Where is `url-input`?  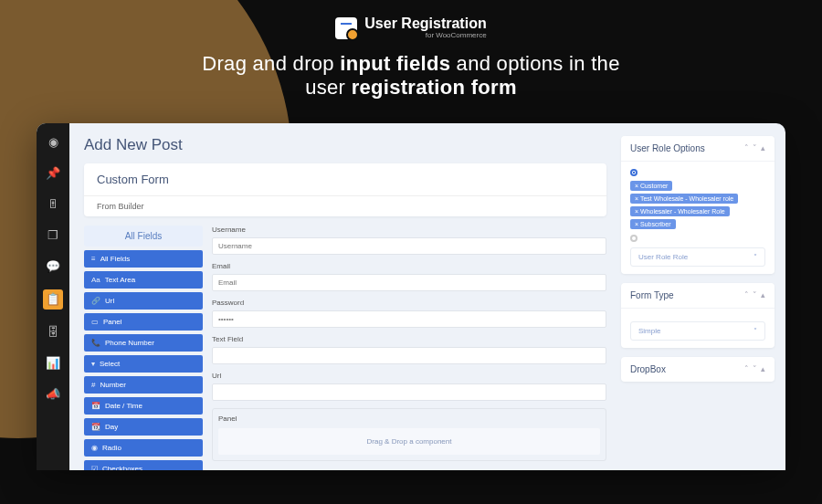 url-input is located at coordinates (409, 393).